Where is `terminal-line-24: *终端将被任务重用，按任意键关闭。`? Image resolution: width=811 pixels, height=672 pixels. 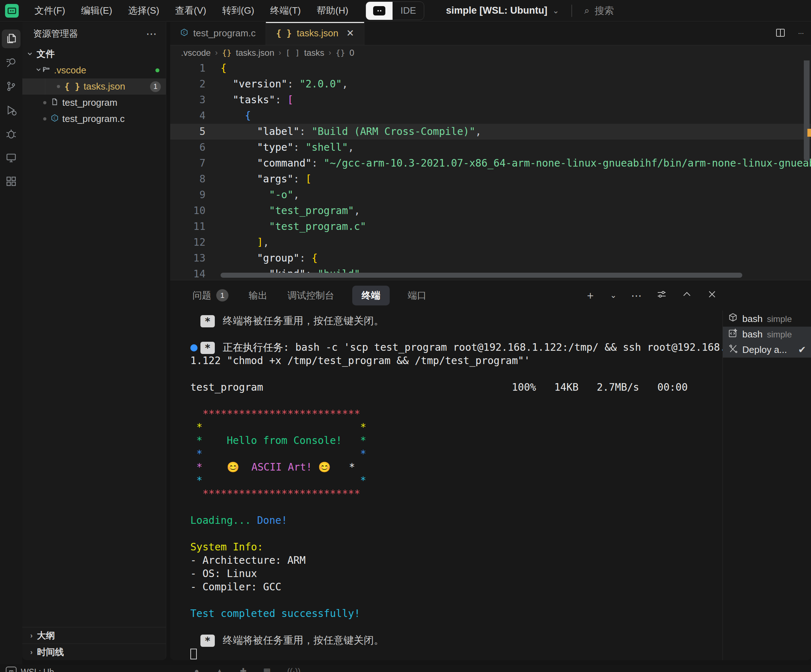 terminal-line-24: *终端将被任务重用，按任意键关闭。 is located at coordinates (456, 640).